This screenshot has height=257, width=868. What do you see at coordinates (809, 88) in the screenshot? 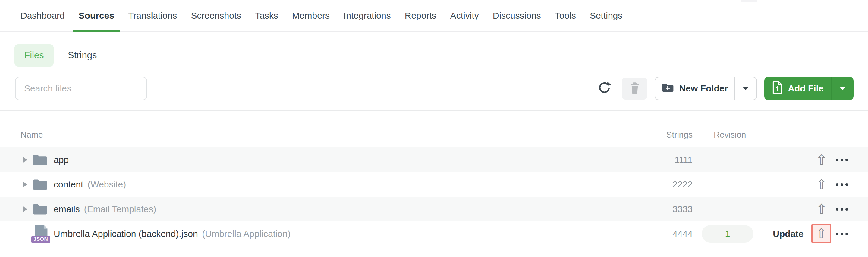
I see `add-file-split-button: Add File` at bounding box center [809, 88].